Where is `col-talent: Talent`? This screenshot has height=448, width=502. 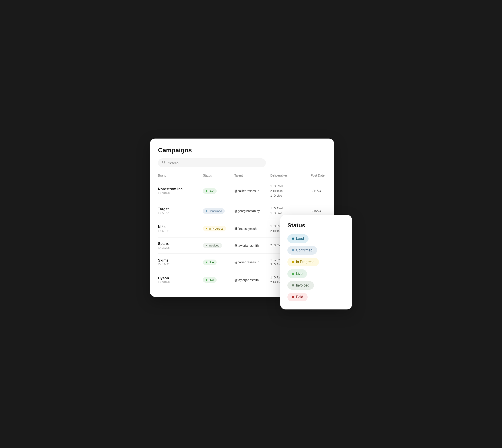 col-talent: Talent is located at coordinates (252, 175).